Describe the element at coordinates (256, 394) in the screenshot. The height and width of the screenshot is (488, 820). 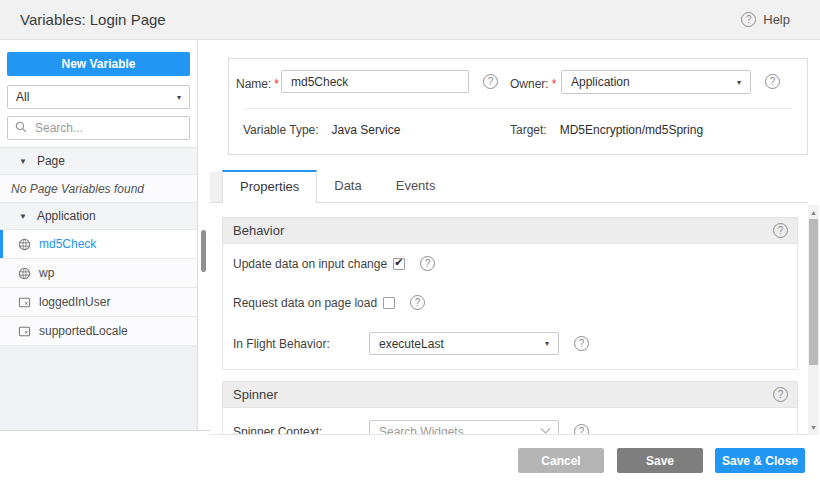
I see `spinner-section-title: Spinner` at that location.